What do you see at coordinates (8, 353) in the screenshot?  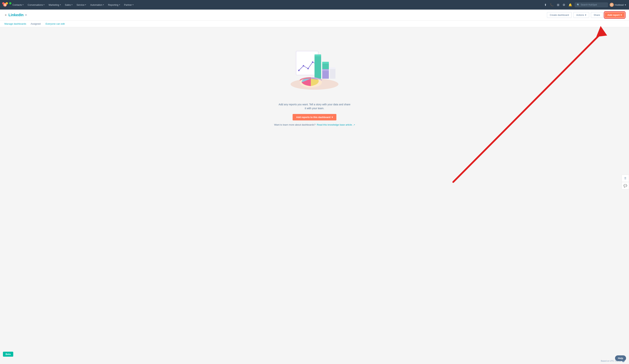 I see `beta-badge: Beta` at bounding box center [8, 353].